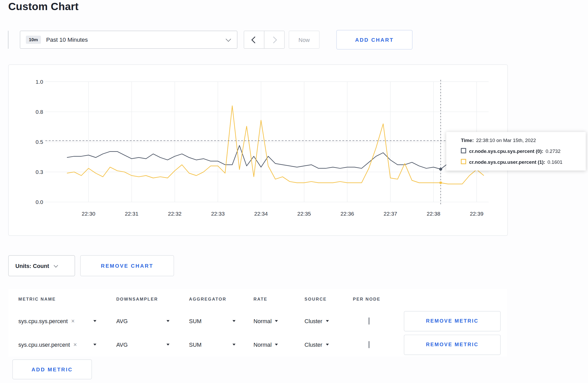 The image size is (588, 383). What do you see at coordinates (127, 266) in the screenshot?
I see `remove-chart-button: REMOVE CHART` at bounding box center [127, 266].